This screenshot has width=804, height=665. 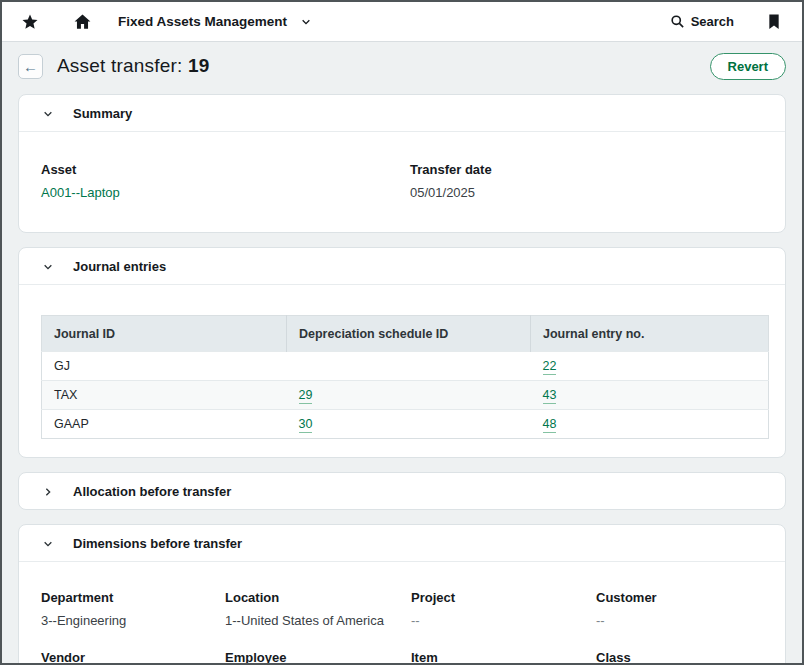 What do you see at coordinates (158, 544) in the screenshot?
I see `dimensions-section-title: Dimensions before transfer` at bounding box center [158, 544].